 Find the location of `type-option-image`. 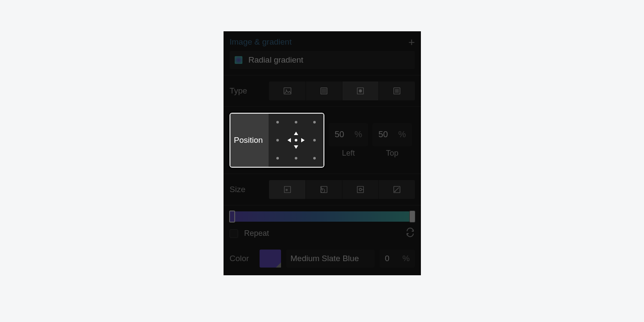

type-option-image is located at coordinates (287, 91).